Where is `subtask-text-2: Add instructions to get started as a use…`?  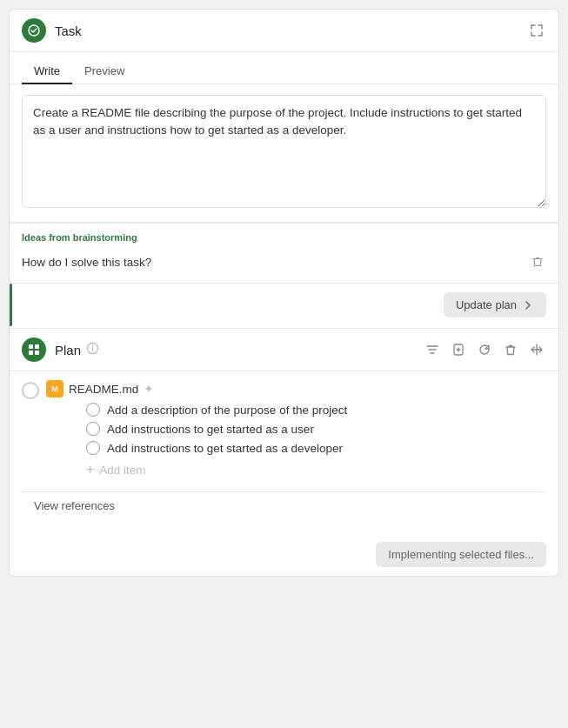 subtask-text-2: Add instructions to get started as a use… is located at coordinates (210, 430).